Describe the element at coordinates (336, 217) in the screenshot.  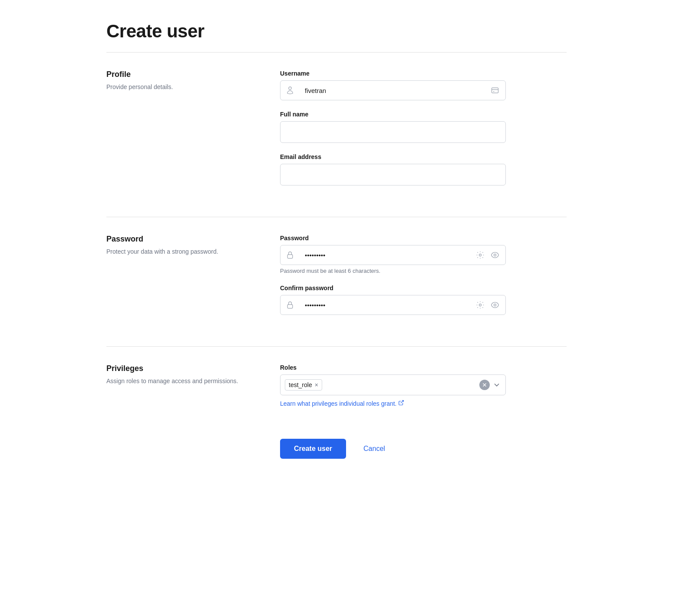
I see `profile-password-divider` at that location.